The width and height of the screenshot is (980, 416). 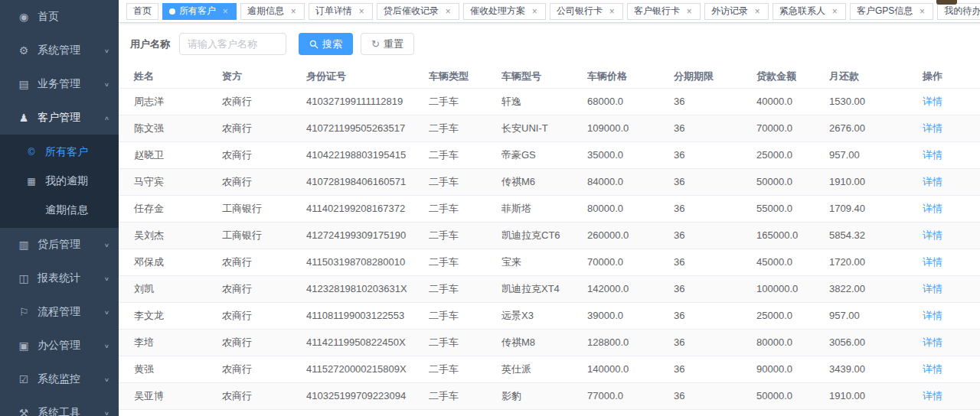 What do you see at coordinates (60, 379) in the screenshot?
I see `sidebar-item-monitor: ☑ 系统监控 ∨` at bounding box center [60, 379].